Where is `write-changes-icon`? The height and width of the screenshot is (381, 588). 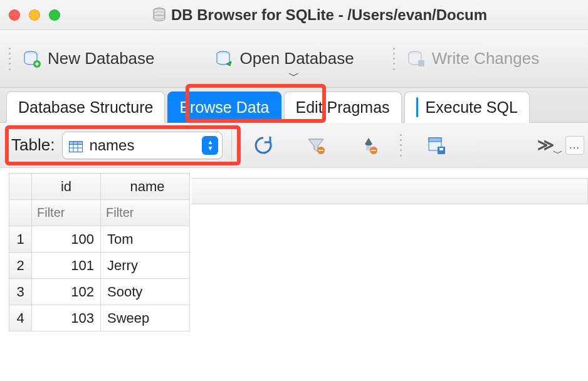 write-changes-icon is located at coordinates (416, 59).